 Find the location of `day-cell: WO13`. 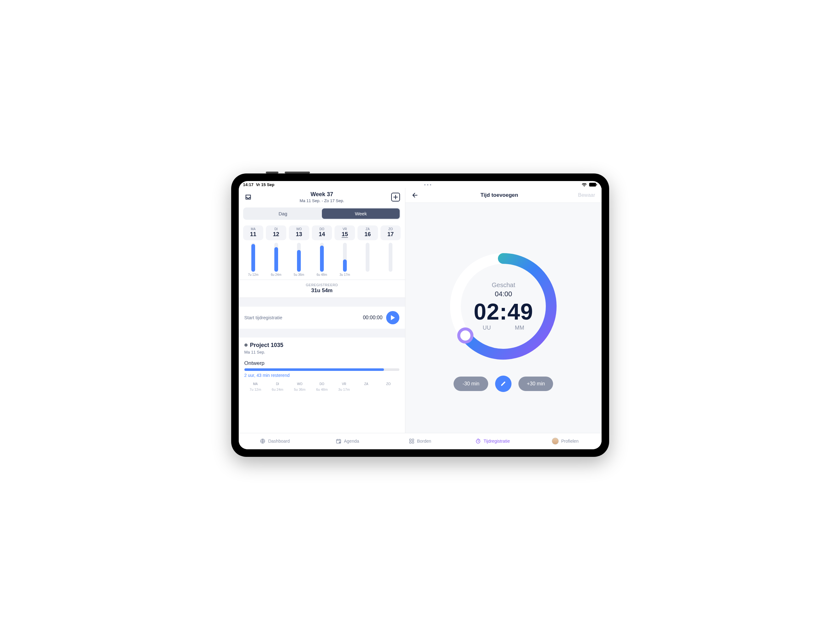

day-cell: WO13 is located at coordinates (299, 233).